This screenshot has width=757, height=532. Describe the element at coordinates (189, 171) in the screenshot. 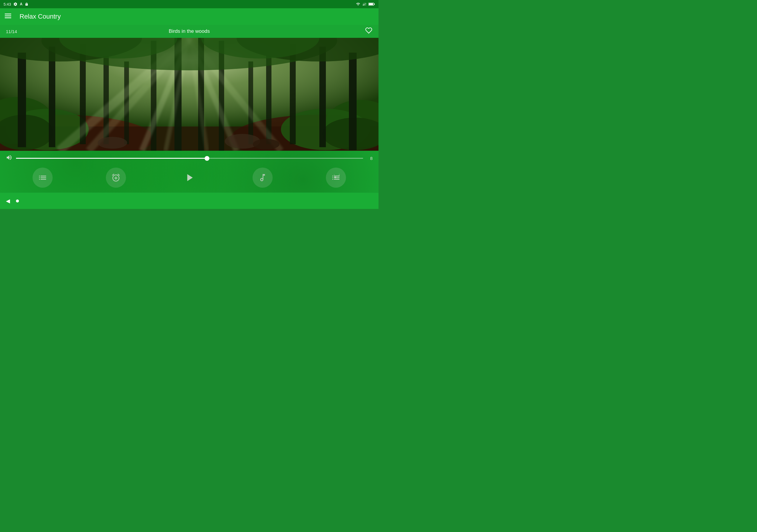

I see `player-controls: 8` at that location.